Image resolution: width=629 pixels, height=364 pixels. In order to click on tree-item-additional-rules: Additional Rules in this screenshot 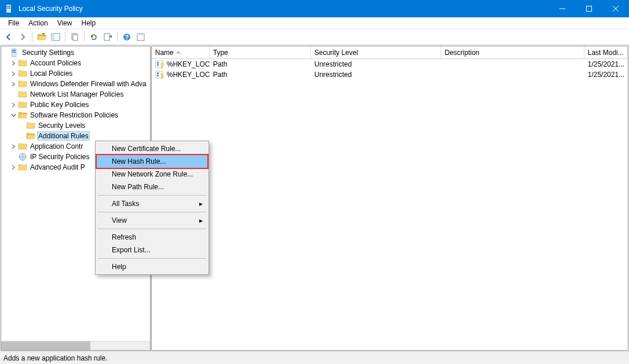, I will do `click(75, 136)`.